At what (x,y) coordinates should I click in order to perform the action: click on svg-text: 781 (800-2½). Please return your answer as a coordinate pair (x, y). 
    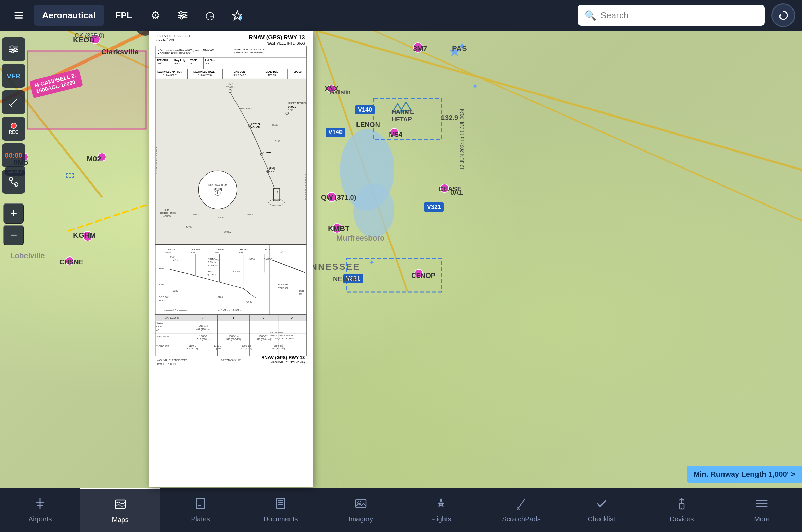
    Looking at the image, I should click on (278, 349).